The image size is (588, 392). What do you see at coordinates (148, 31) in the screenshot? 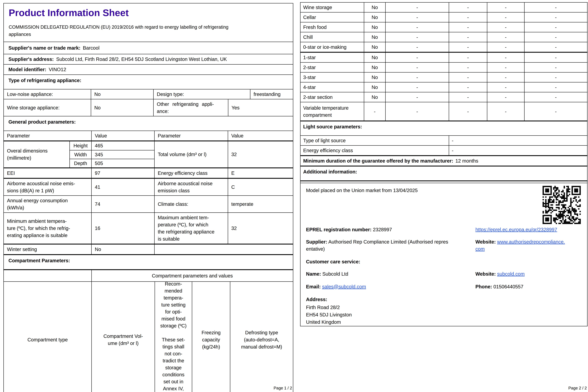
I see `regulation-subtitle: COMMISSION DELEGATED REGULATION (EU) 201…` at bounding box center [148, 31].